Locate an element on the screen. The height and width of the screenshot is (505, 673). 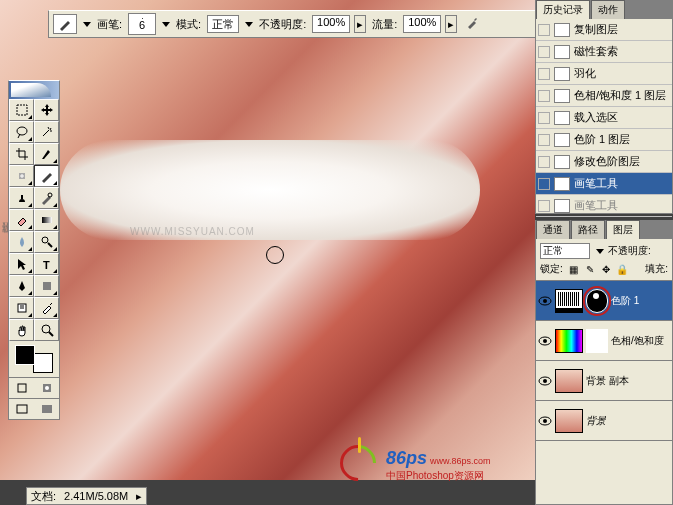
lock-position-icon: ✥ is located at coordinates (606, 269).